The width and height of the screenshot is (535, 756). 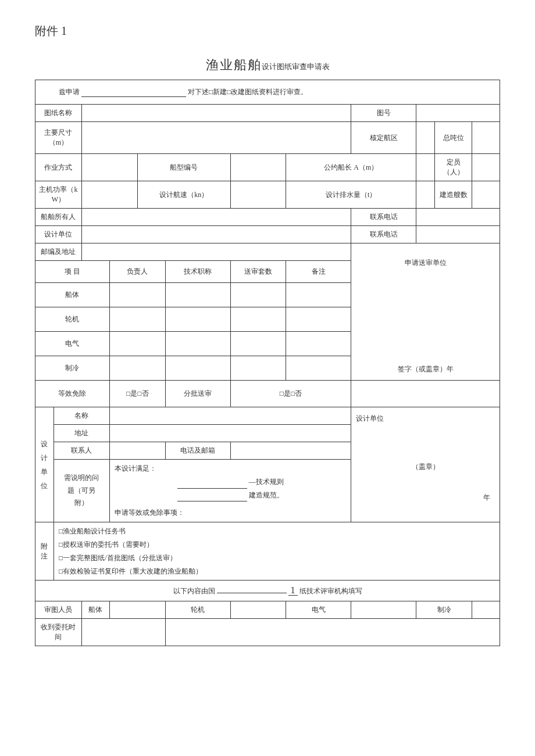 I want to click on field-engine-resp, so click(x=137, y=320).